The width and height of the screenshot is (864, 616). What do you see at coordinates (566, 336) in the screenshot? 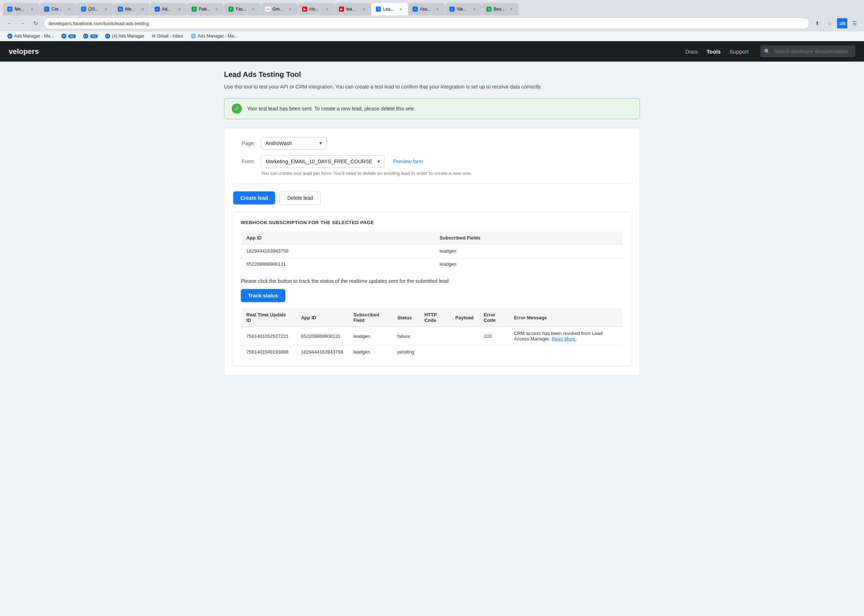
I see `rt-errormsg-0: CRM access has been revoked from Lead Ac…` at bounding box center [566, 336].